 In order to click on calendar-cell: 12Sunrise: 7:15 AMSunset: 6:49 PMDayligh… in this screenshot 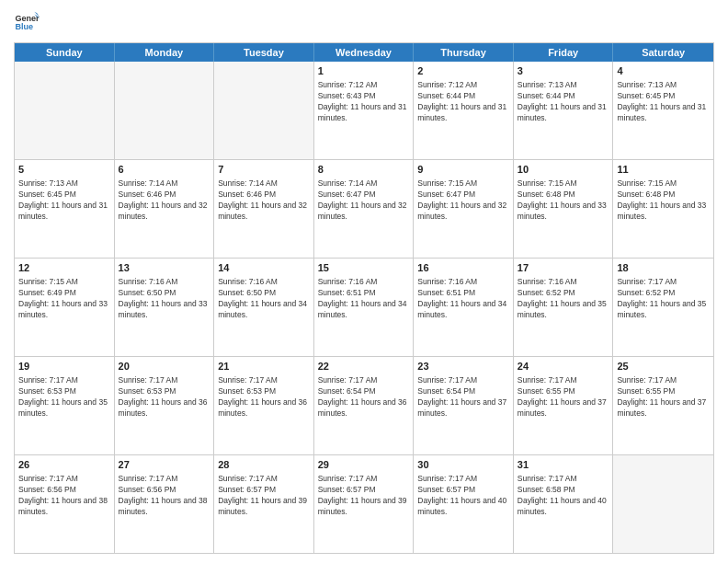, I will do `click(64, 307)`.